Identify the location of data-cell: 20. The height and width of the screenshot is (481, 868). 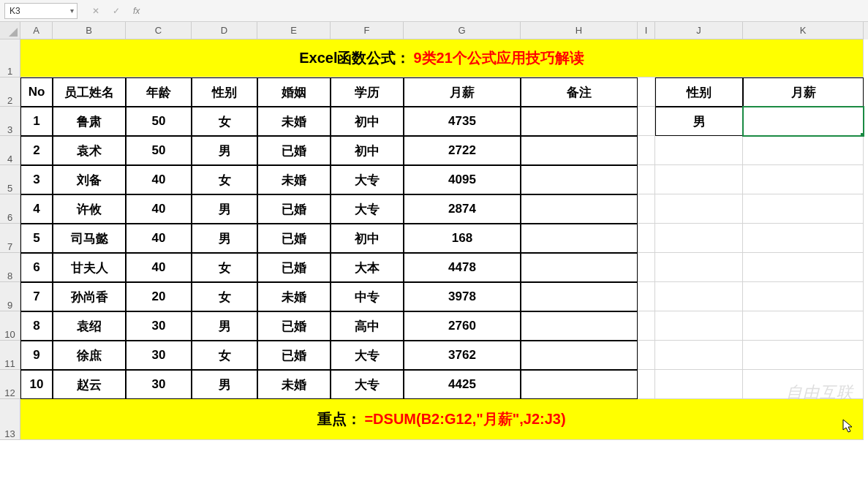
(159, 297).